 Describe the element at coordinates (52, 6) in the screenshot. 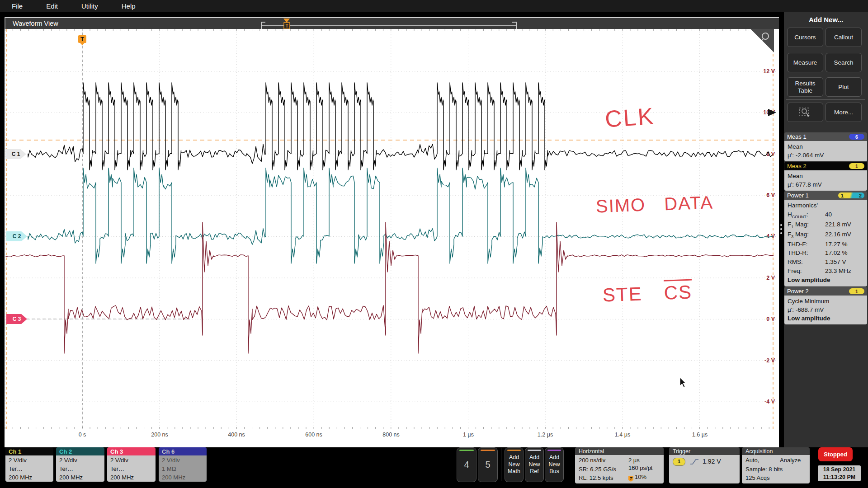

I see `menu-edit: Edit` at that location.